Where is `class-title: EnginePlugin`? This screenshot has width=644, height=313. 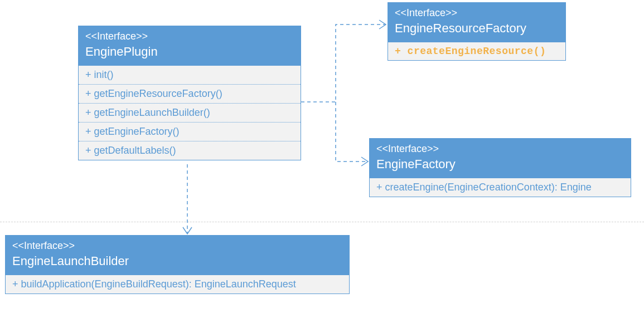 class-title: EnginePlugin is located at coordinates (190, 52).